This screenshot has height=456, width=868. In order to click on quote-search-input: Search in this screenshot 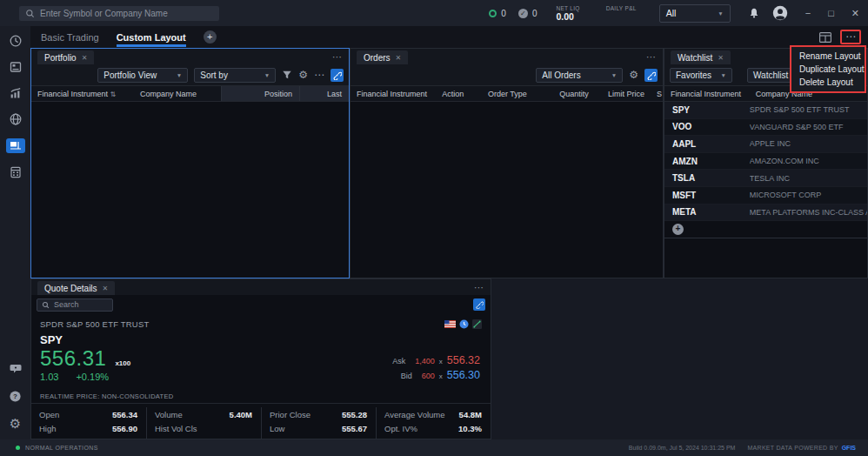, I will do `click(75, 305)`.